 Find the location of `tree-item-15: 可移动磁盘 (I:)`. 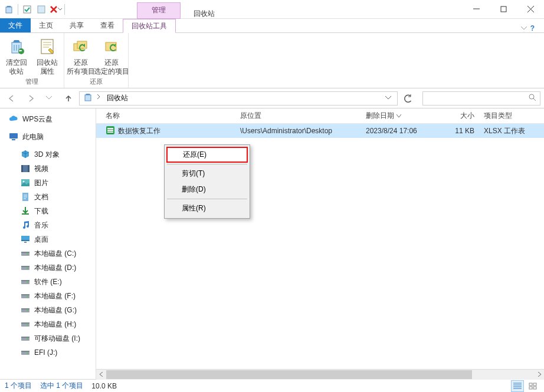

tree-item-15: 可移动磁盘 (I:) is located at coordinates (48, 338).